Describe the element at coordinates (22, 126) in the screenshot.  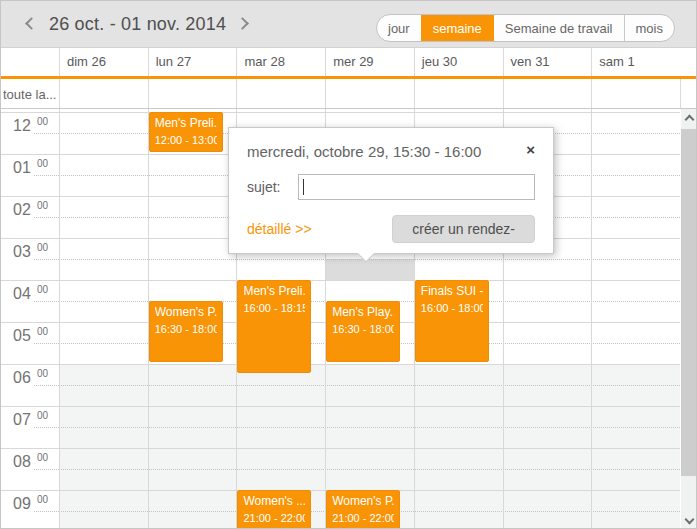
I see `hour-label: 12` at that location.